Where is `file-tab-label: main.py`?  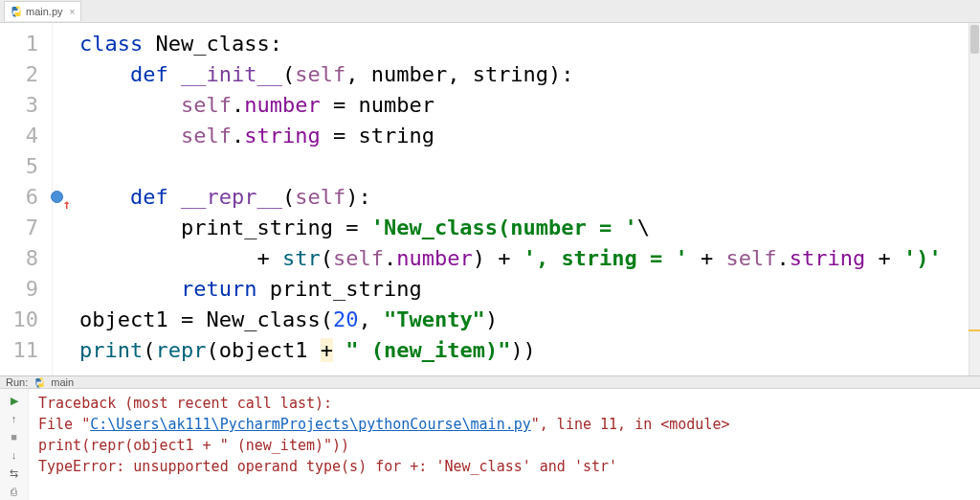 file-tab-label: main.py is located at coordinates (44, 11).